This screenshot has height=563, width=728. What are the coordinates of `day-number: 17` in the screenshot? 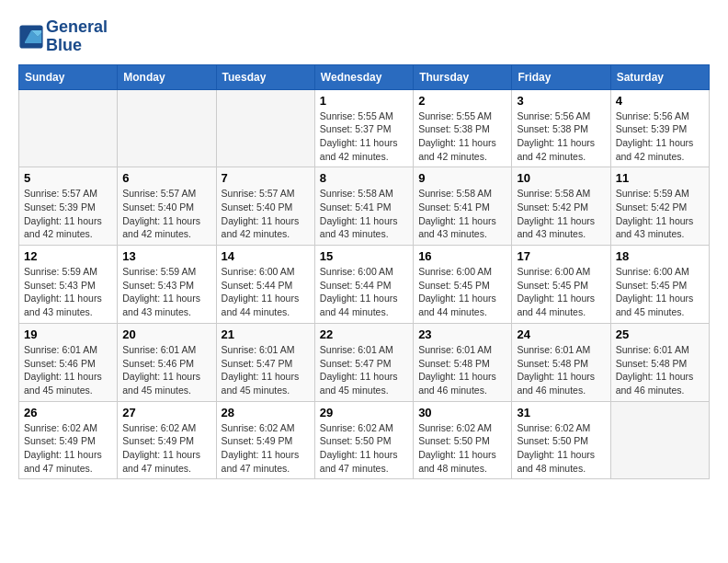 It's located at (561, 256).